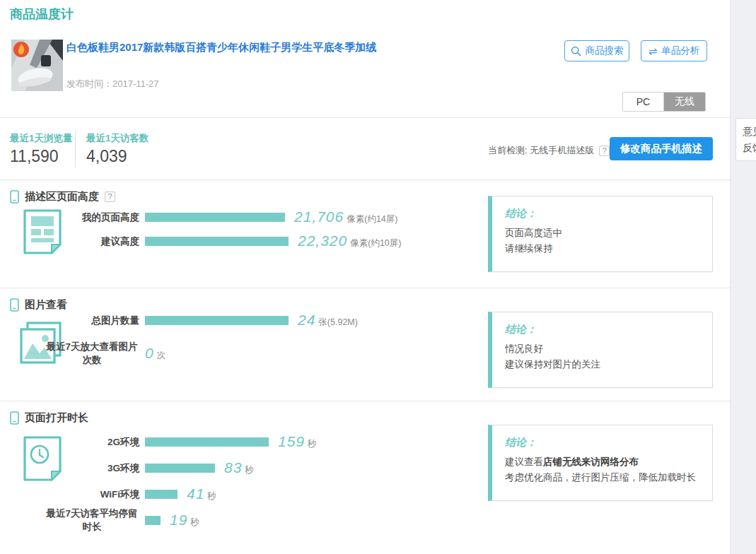 This screenshot has height=554, width=756. Describe the element at coordinates (185, 520) in the screenshot. I see `metric-value-group: 19秒` at that location.